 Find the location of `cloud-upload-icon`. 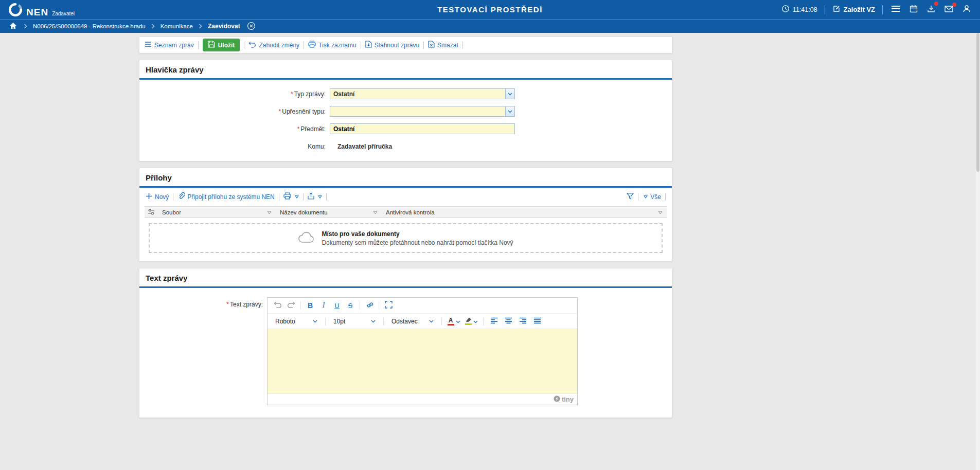

cloud-upload-icon is located at coordinates (306, 239).